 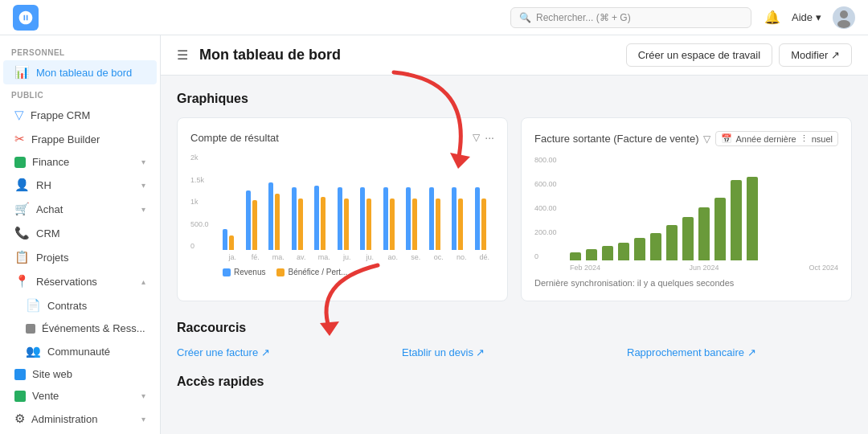 What do you see at coordinates (810, 18) in the screenshot?
I see `topnav-right: 🔔 Aide ▾` at bounding box center [810, 18].